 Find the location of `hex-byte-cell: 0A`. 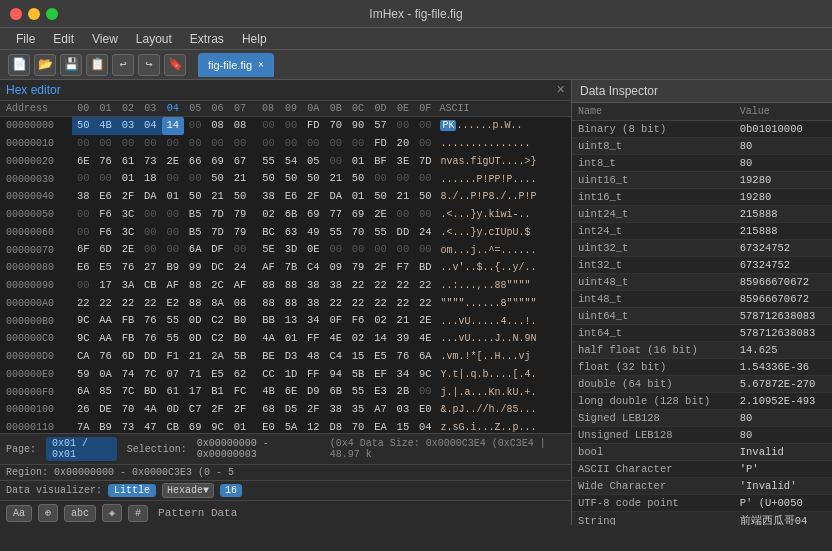

hex-byte-cell: 0A is located at coordinates (105, 375).